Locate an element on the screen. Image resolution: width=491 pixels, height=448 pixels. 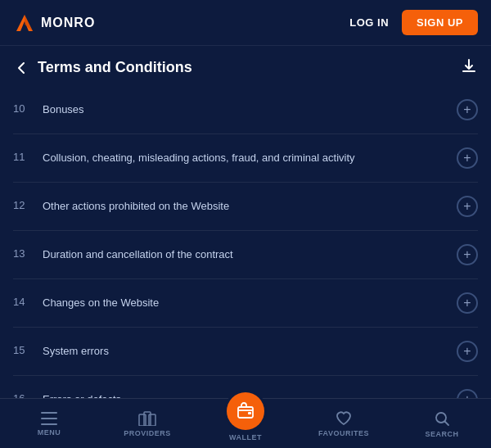
term-item: 10 Bonuses + is located at coordinates (246, 110).